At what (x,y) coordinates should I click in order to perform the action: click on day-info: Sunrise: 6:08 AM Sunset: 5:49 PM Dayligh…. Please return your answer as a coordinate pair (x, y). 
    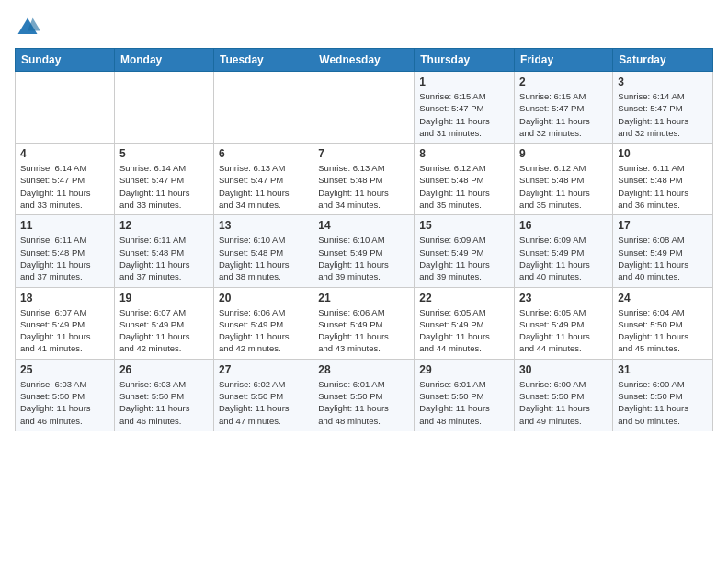
    Looking at the image, I should click on (663, 258).